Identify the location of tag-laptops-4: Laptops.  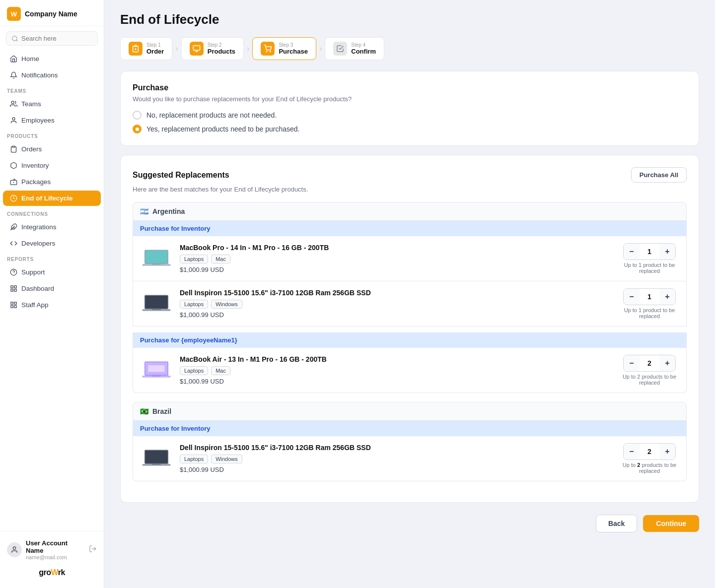
(194, 459).